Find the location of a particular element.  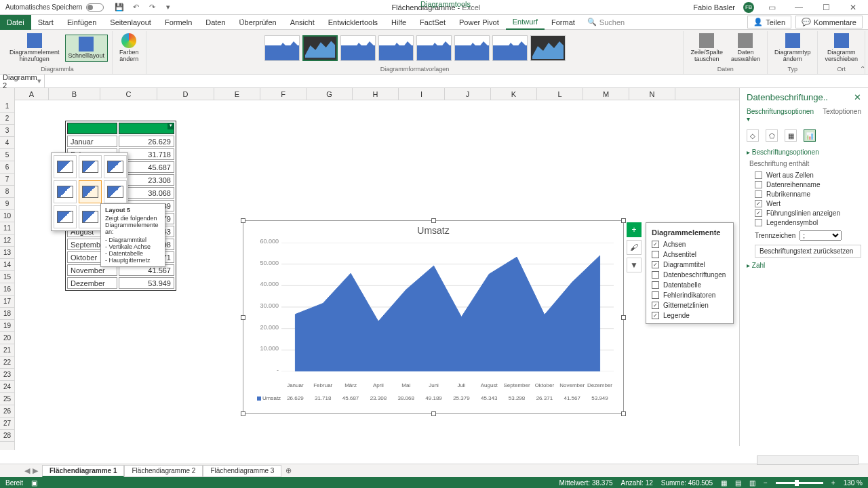

col-header-L: L is located at coordinates (560, 94).